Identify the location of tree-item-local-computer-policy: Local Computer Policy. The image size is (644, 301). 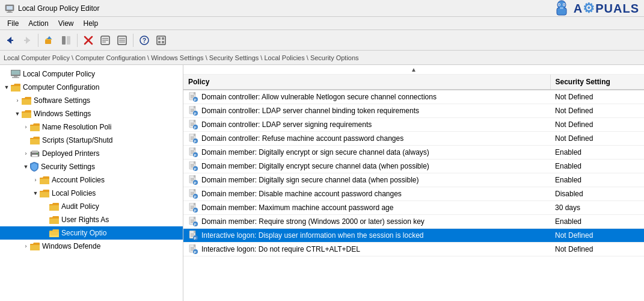
(91, 74).